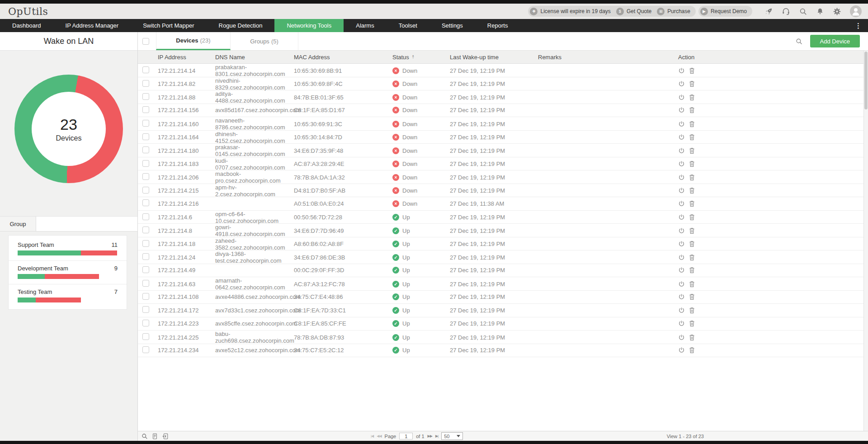  Describe the element at coordinates (18, 224) in the screenshot. I see `tab-group: Group` at that location.